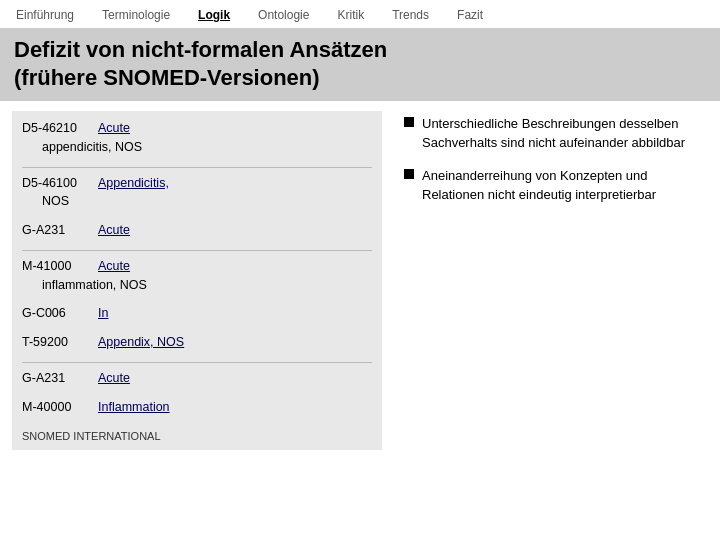 The width and height of the screenshot is (720, 540). I want to click on code-block-6: T-59200 Appendix, NOS, so click(197, 342).